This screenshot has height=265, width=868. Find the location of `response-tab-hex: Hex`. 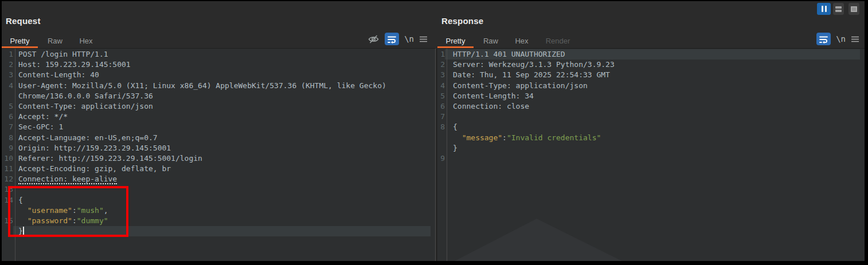

response-tab-hex: Hex is located at coordinates (522, 41).